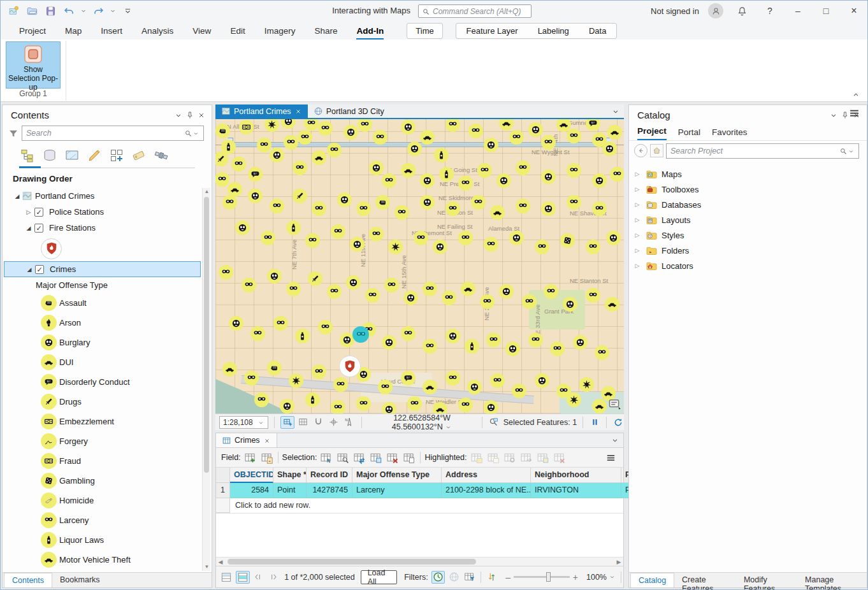 Image resolution: width=868 pixels, height=590 pixels. Describe the element at coordinates (492, 577) in the screenshot. I see `sort-refresh-button` at that location.